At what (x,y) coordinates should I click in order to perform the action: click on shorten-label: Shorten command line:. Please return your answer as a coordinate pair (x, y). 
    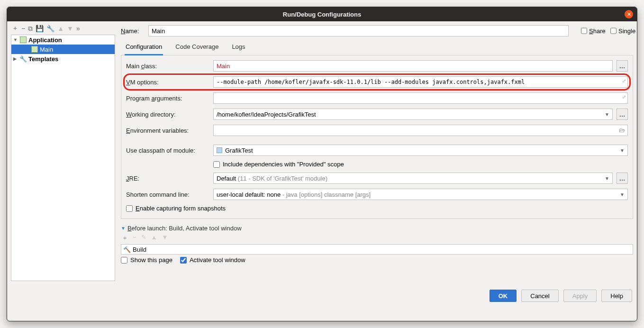
    Looking at the image, I should click on (168, 194).